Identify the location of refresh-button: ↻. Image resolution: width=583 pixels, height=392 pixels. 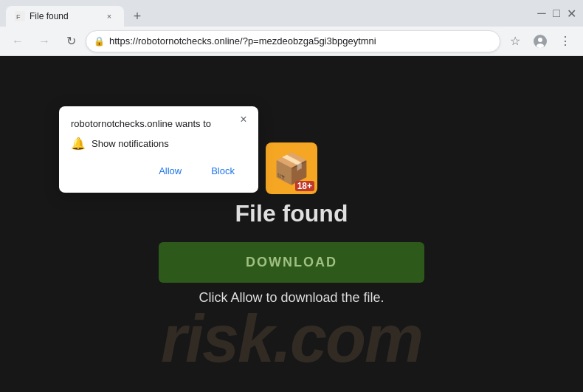
(71, 41).